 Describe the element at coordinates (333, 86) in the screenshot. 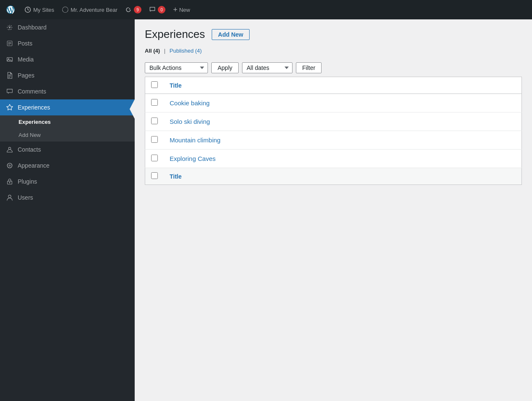

I see `table-header: Title` at that location.